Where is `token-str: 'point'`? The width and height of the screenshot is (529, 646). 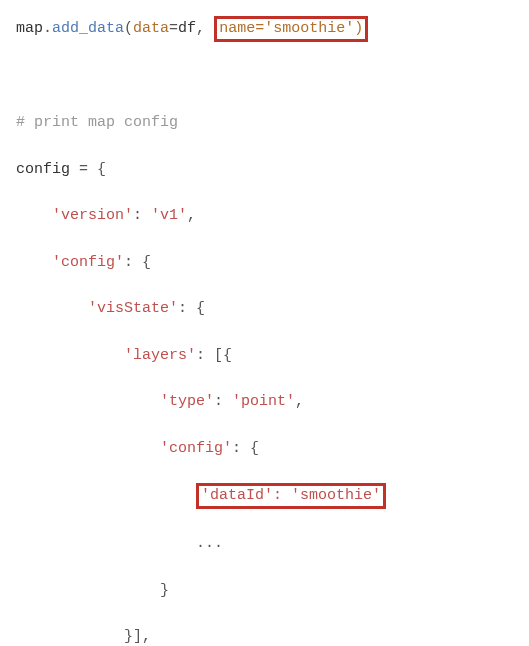 token-str: 'point' is located at coordinates (264, 402).